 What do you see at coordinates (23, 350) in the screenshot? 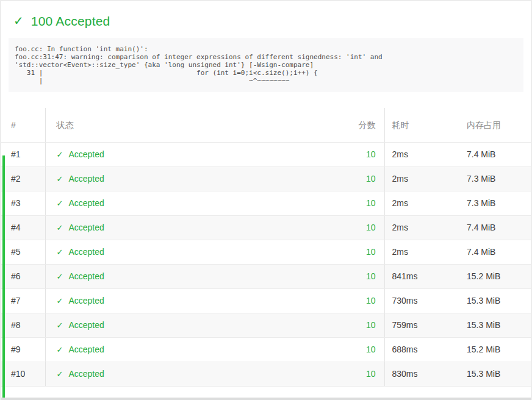
I see `case-id: #9` at bounding box center [23, 350].